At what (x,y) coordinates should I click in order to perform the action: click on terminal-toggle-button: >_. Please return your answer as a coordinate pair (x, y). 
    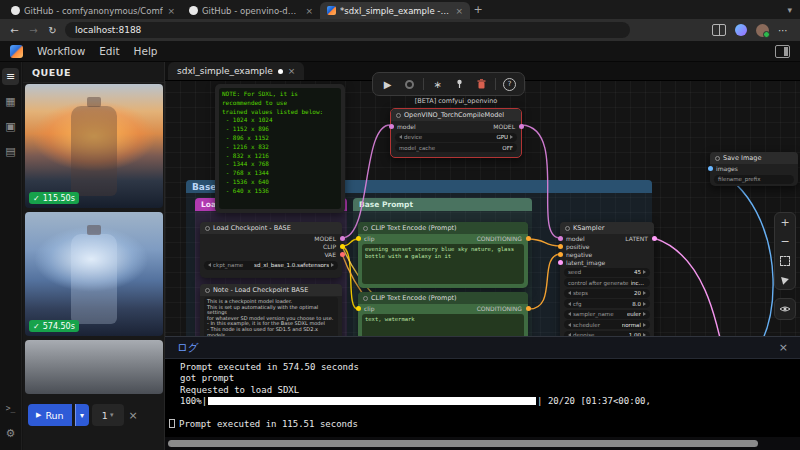
    Looking at the image, I should click on (10, 408).